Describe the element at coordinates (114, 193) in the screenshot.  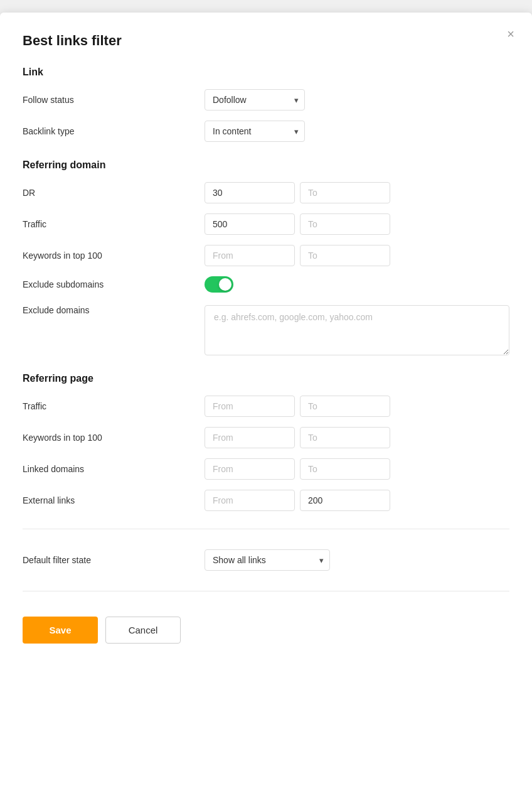
I see `dr-label: DR` at that location.